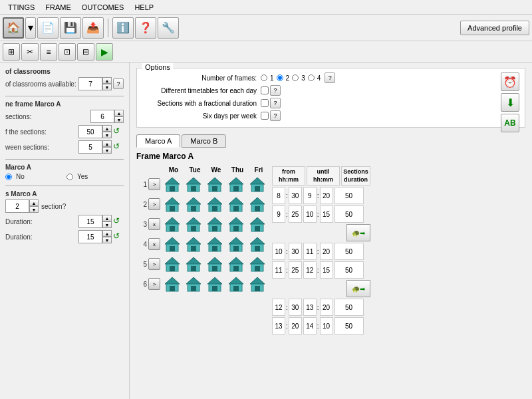  I want to click on radio-no, so click(9, 177).